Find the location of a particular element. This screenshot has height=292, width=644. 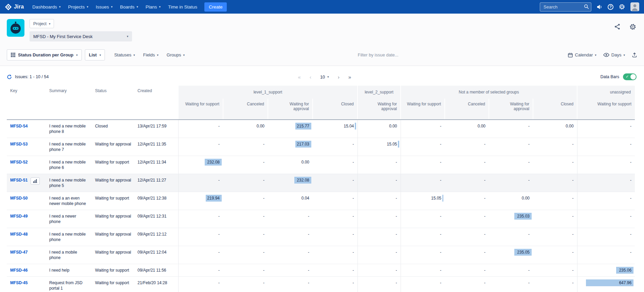

nav-menu: Dashboards▾Projects▾Issues▾Boards▾Plans▾… is located at coordinates (115, 7).